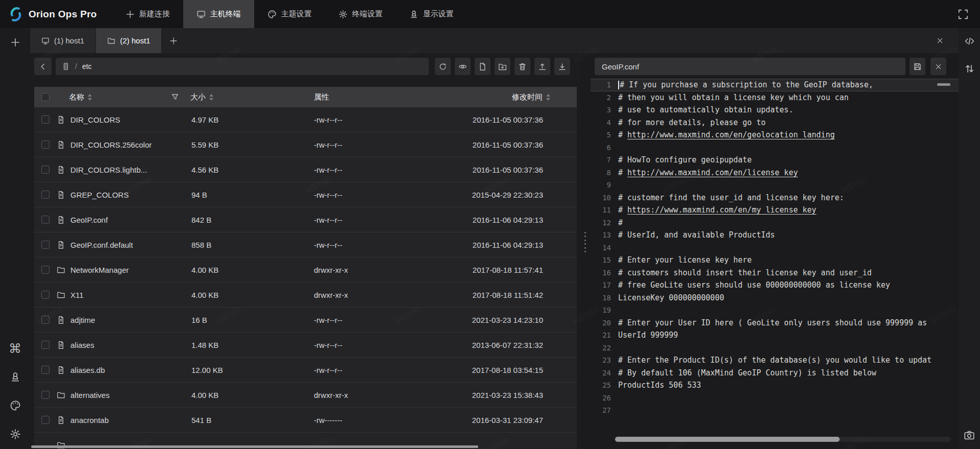  What do you see at coordinates (527, 97) in the screenshot?
I see `column-header-mtime: 修改时间` at bounding box center [527, 97].